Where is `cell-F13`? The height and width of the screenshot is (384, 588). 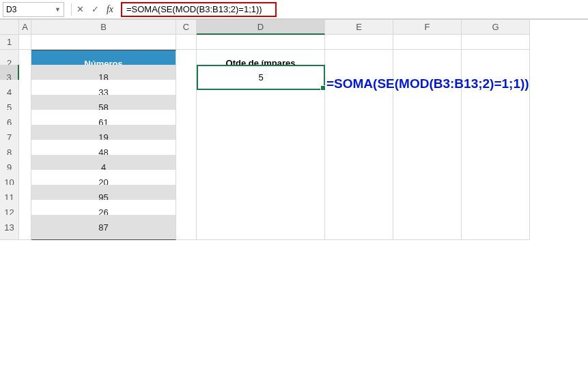 cell-F13 is located at coordinates (428, 228).